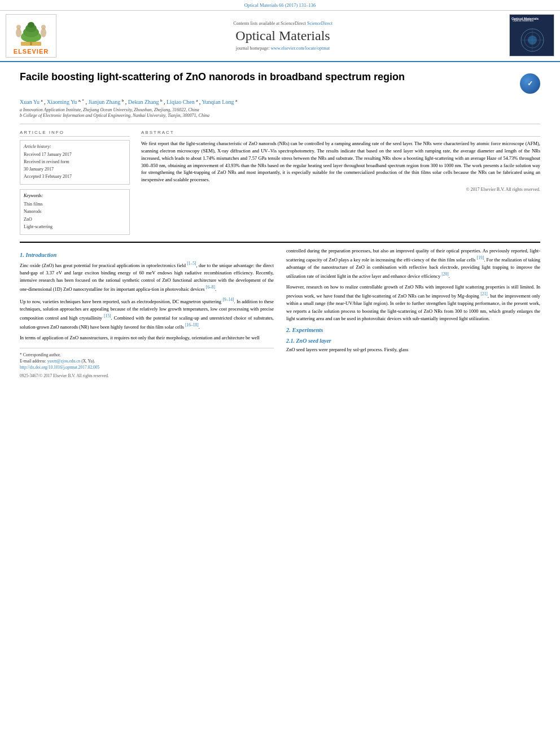 The height and width of the screenshot is (747, 560). Describe the element at coordinates (75, 227) in the screenshot. I see `keyword-4: Light-scattering` at that location.